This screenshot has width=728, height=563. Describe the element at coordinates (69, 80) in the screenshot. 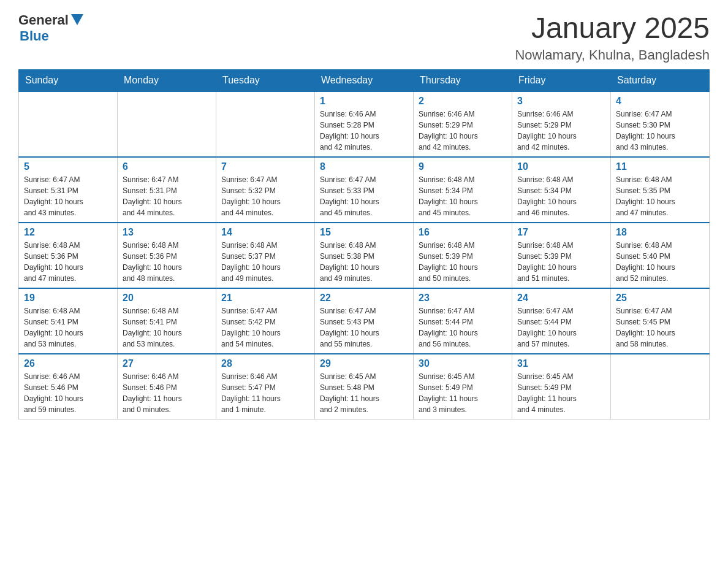

I see `weekday-header-sunday: Sunday` at that location.